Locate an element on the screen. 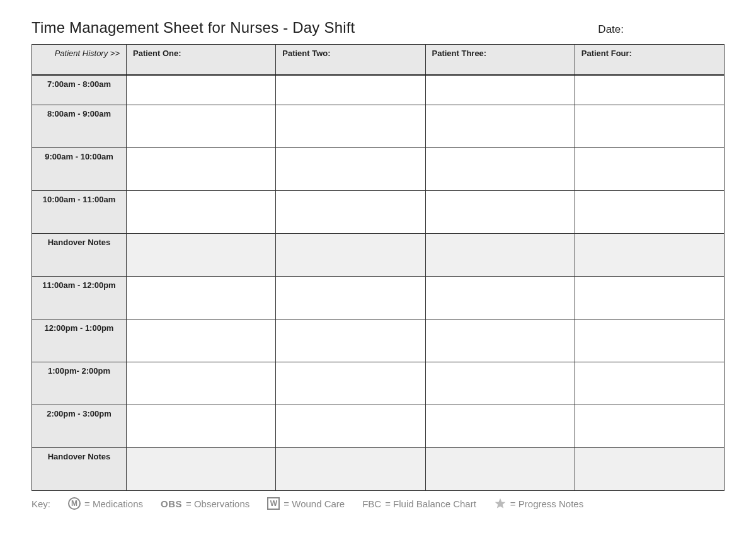 Image resolution: width=756 pixels, height=535 pixels. medications-icon: M is located at coordinates (74, 503).